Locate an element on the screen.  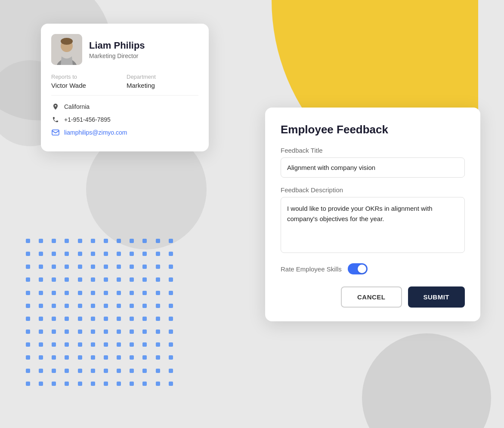
department-label: Department is located at coordinates (163, 77).